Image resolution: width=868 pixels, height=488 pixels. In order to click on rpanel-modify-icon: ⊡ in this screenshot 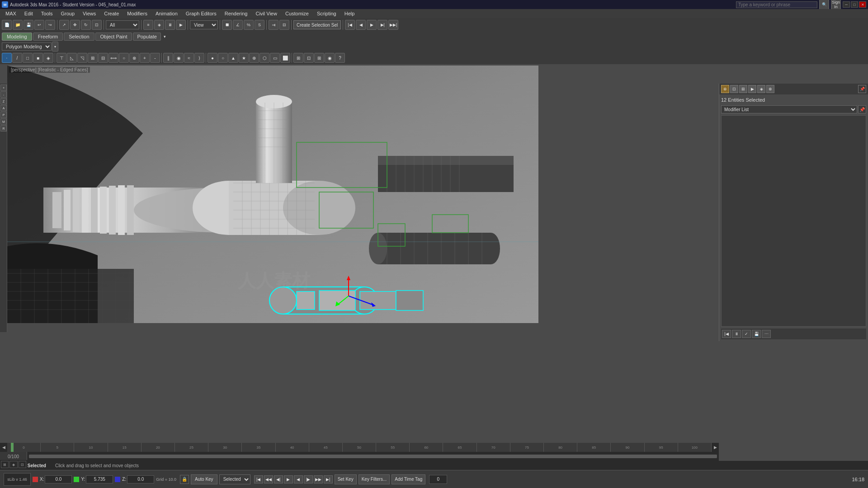, I will do `click(734, 89)`.